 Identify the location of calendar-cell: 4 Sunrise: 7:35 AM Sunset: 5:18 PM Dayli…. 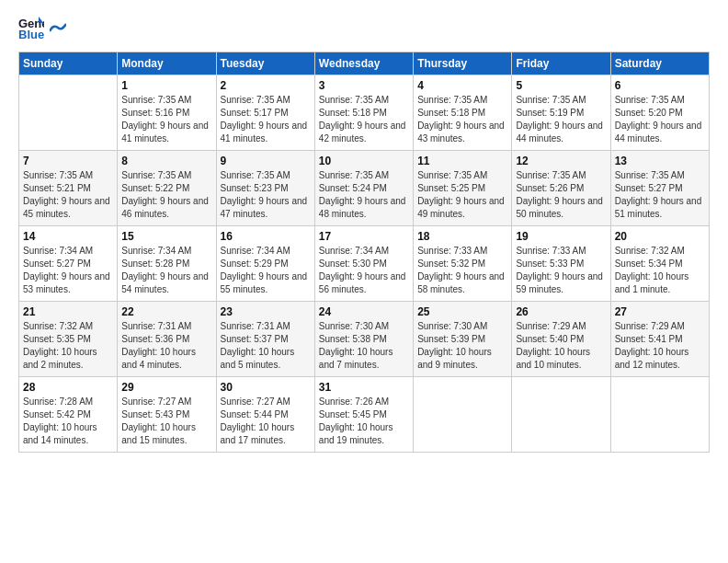
(463, 113).